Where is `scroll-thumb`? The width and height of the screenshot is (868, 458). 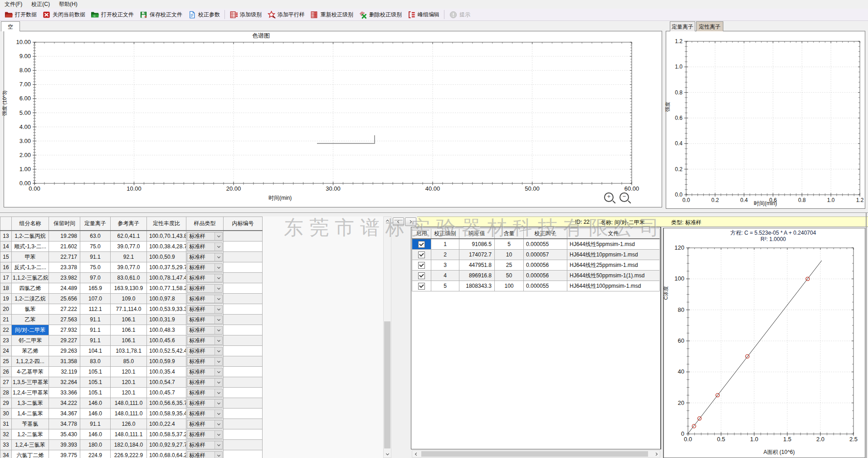
scroll-thumb is located at coordinates (387, 385).